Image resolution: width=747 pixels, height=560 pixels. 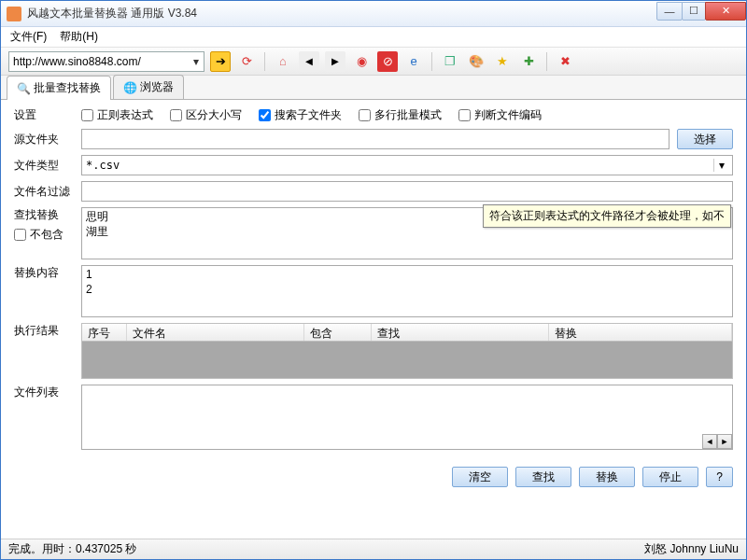 I want to click on replace-content-row: 替换内容 1 2, so click(x=374, y=291).